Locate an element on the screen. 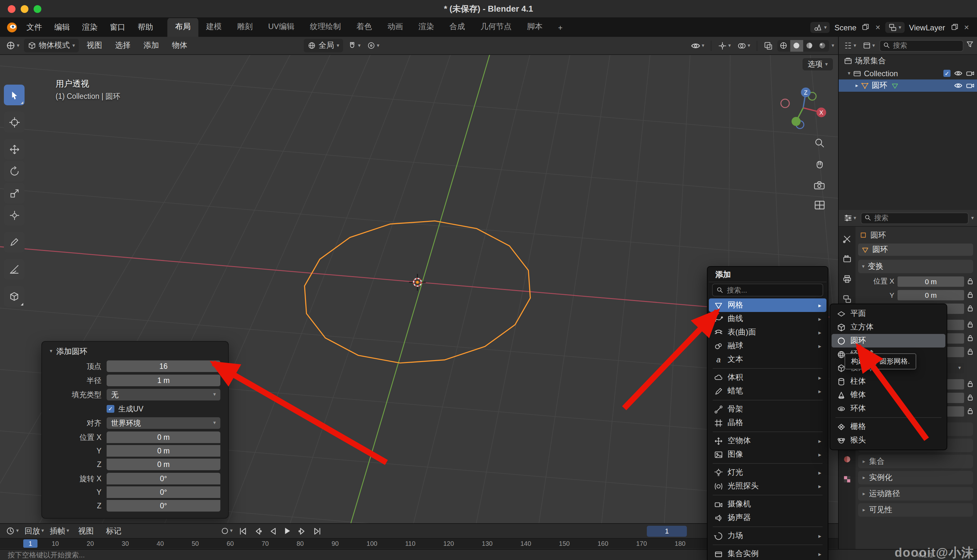  add-menu-item-collection-instance: 集合实例 ▸ is located at coordinates (768, 553).